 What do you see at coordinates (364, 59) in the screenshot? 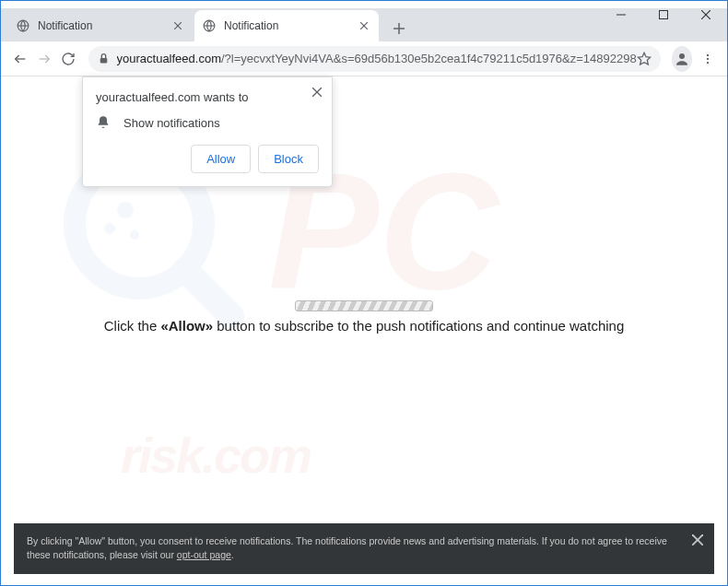
I see `toolbar: youractualfeed.com/?l=yecvxtYeyNvi4VA&s=…` at bounding box center [364, 59].